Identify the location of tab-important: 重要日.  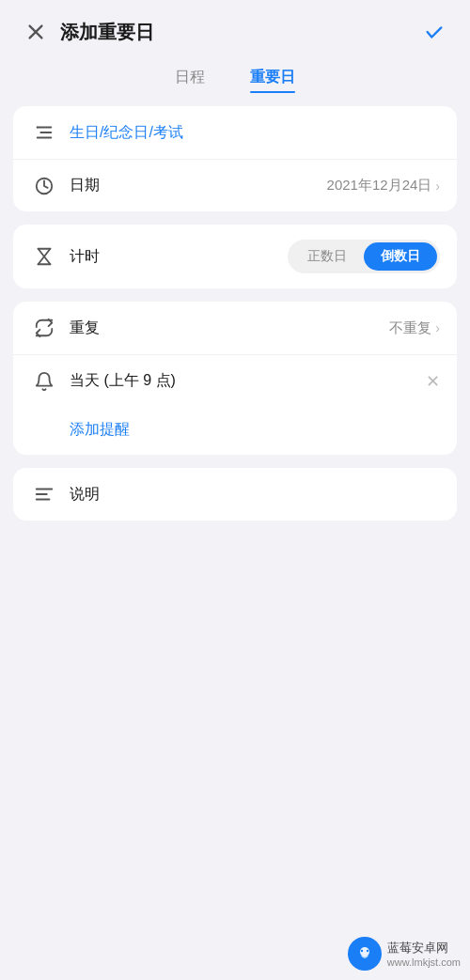
(273, 79).